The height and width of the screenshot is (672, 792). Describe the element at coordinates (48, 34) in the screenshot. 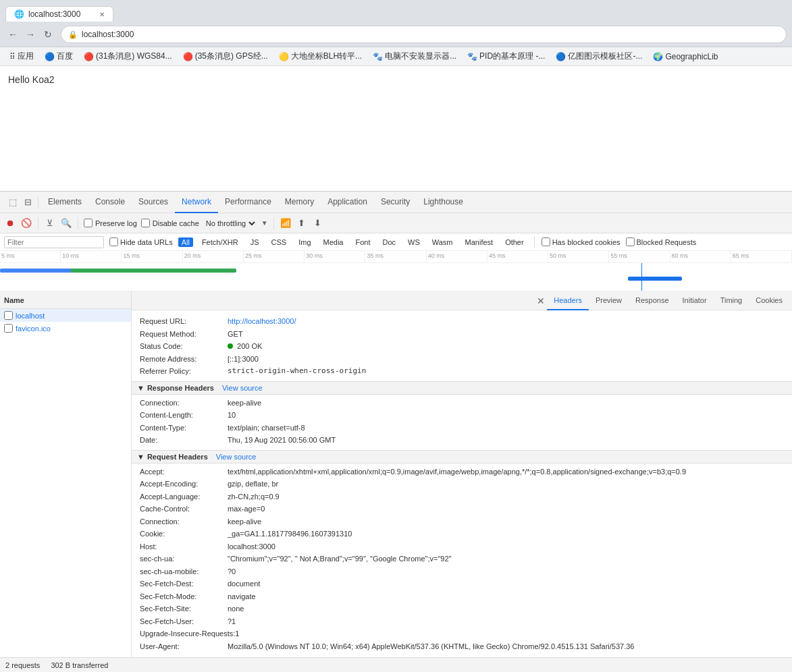

I see `refresh-button: ↻` at that location.